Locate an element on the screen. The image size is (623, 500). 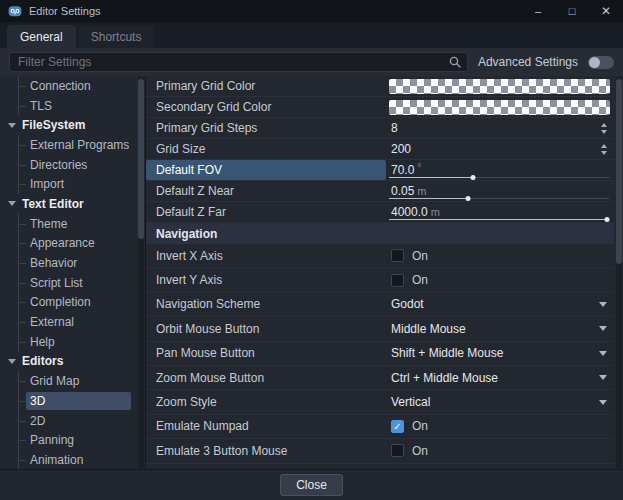
setting-label: Primary Grid Color is located at coordinates (266, 86).